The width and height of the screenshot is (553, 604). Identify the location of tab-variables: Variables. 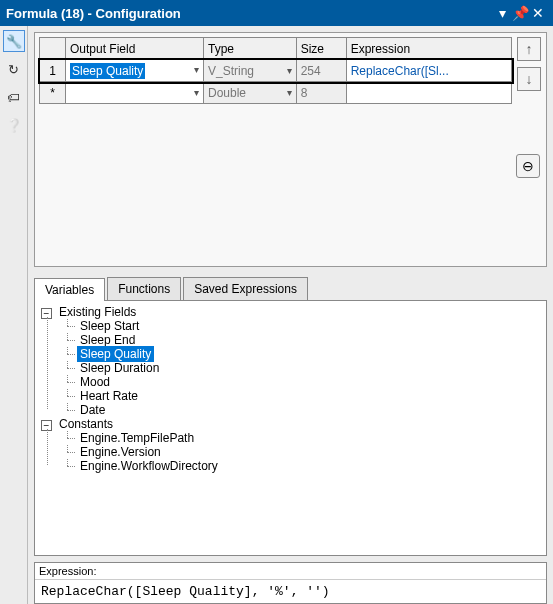
(70, 290).